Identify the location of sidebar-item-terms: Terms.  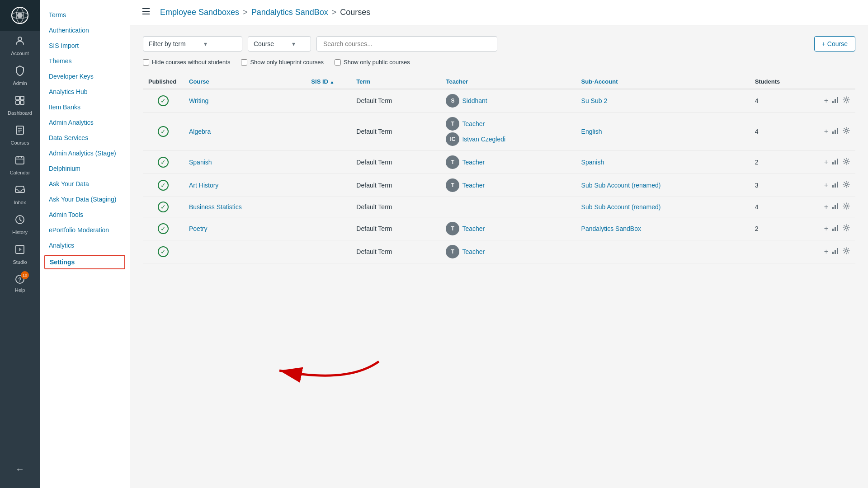
(85, 15).